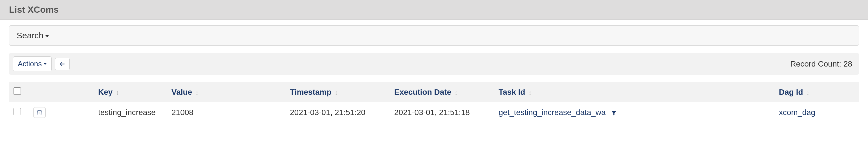 This screenshot has height=150, width=868. I want to click on cell-value: 21008, so click(226, 113).